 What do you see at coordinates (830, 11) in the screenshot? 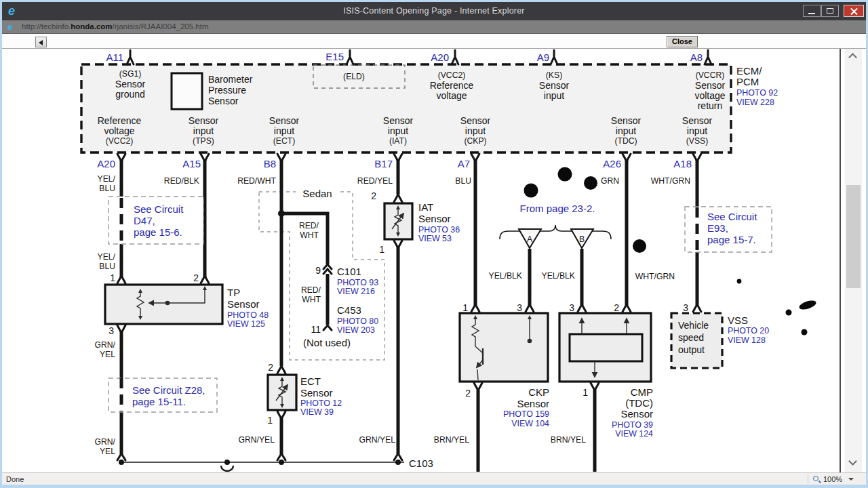
I see `maximize-button` at bounding box center [830, 11].